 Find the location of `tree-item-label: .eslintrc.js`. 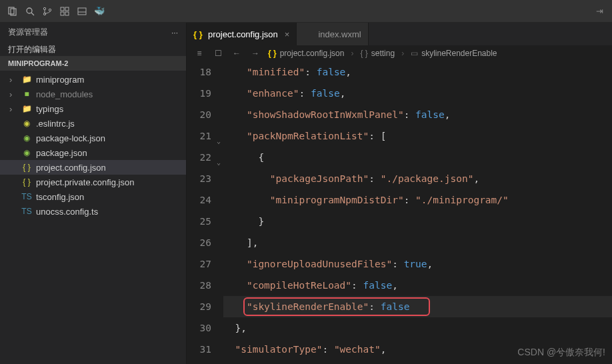

tree-item-label: .eslintrc.js is located at coordinates (55, 124).